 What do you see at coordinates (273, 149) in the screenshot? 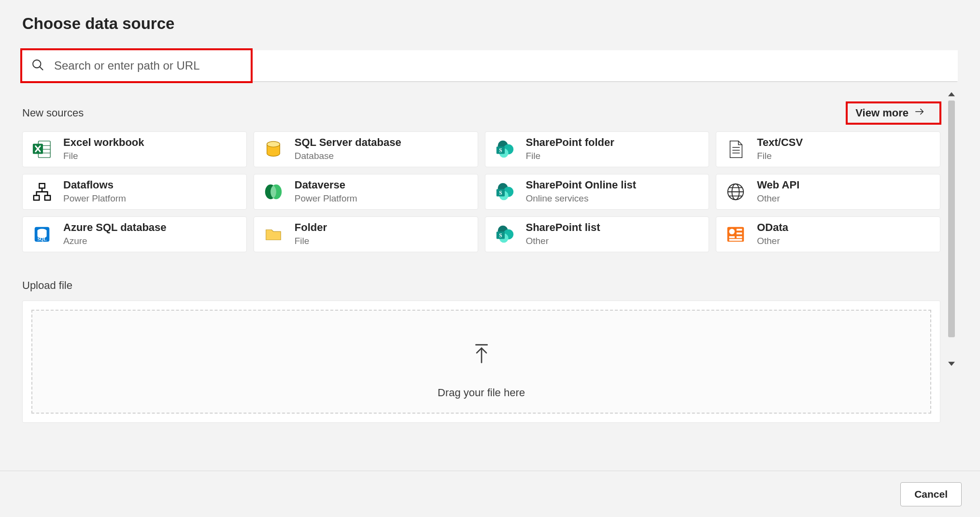
I see `sqlserver-icon` at bounding box center [273, 149].